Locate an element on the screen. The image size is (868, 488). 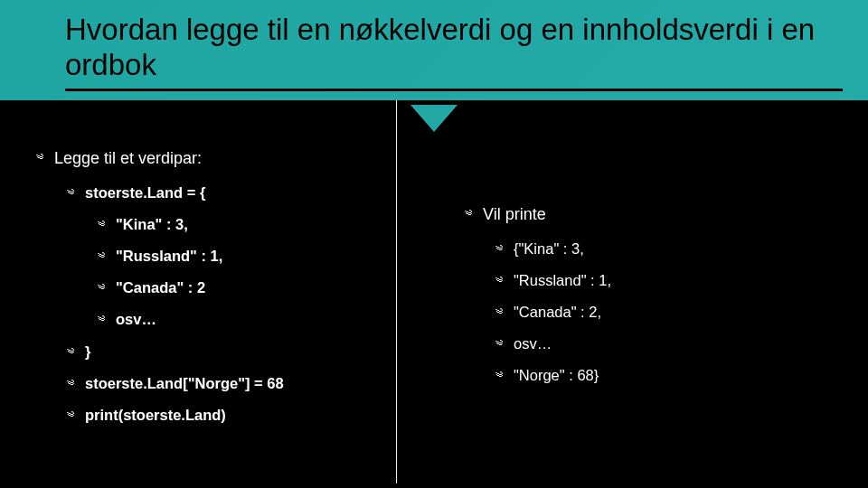
center-divider is located at coordinates (396, 292).